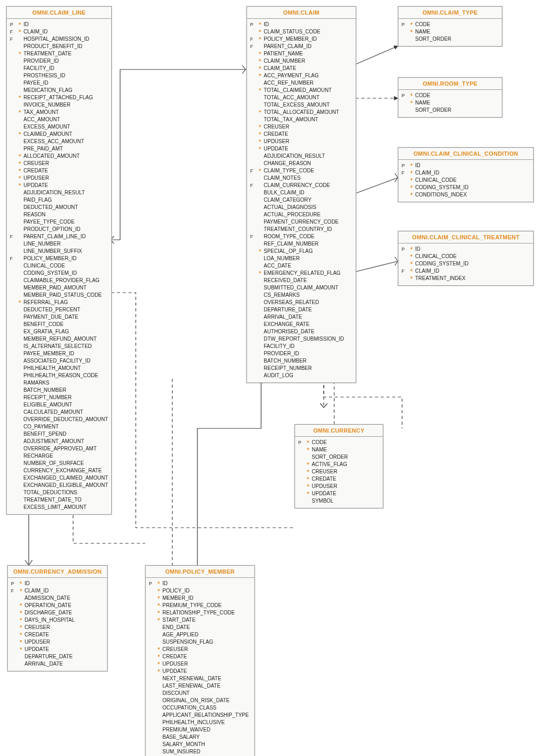  I want to click on attr-name: EXCESS_ACC_AMOUNT, so click(53, 142).